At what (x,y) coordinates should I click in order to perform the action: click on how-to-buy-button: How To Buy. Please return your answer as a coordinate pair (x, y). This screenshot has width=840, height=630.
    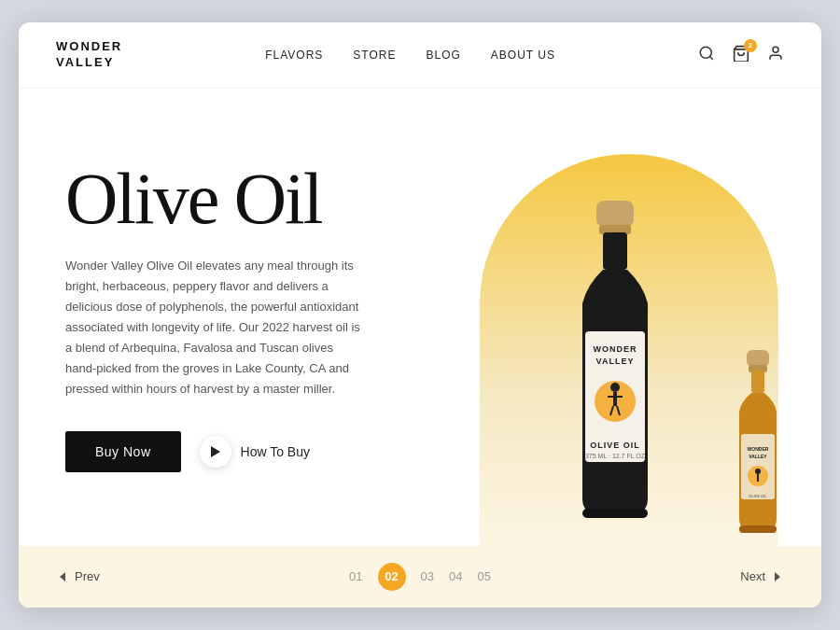
    Looking at the image, I should click on (255, 452).